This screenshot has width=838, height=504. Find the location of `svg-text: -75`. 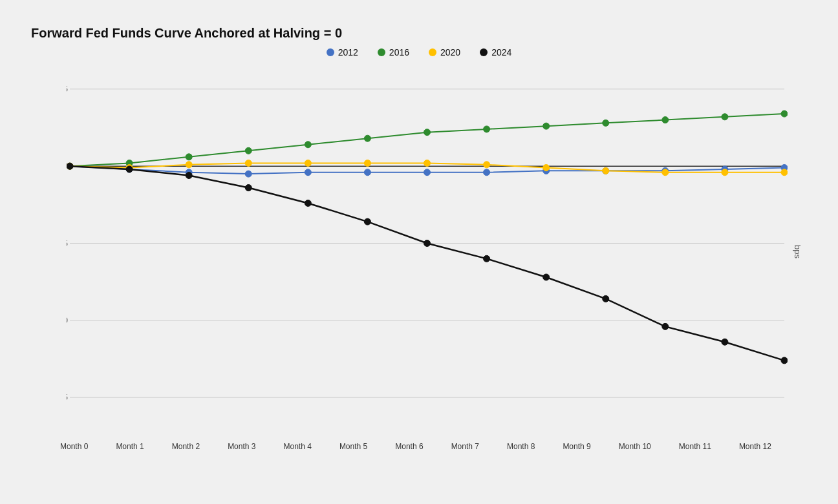

svg-text: -75 is located at coordinates (67, 397).